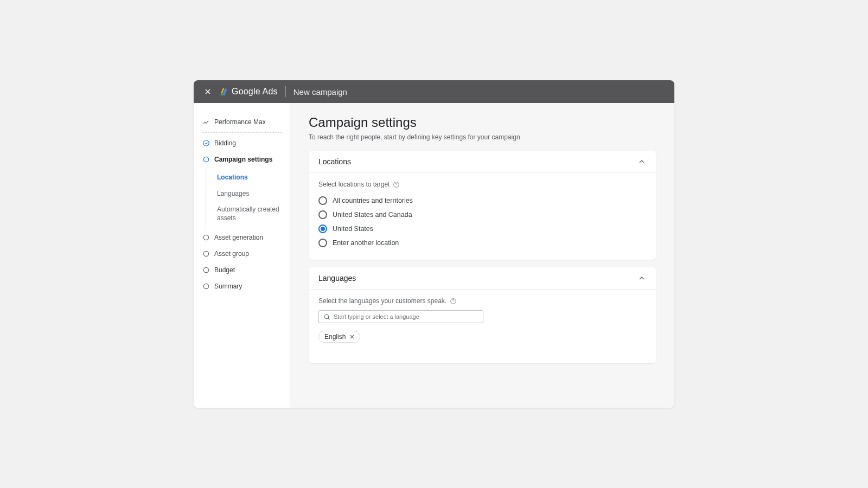 The height and width of the screenshot is (488, 868). Describe the element at coordinates (482, 243) in the screenshot. I see `location-option-other: Enter another location` at that location.